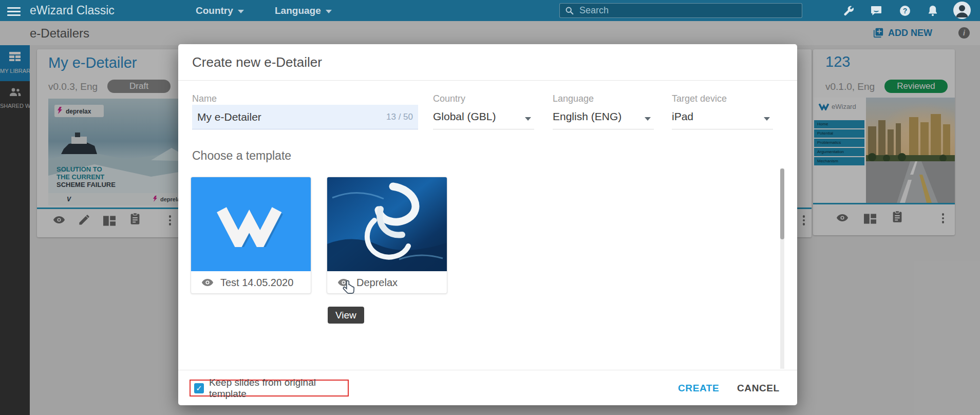  Describe the element at coordinates (402, 117) in the screenshot. I see `char-counter: 13 / 50` at that location.